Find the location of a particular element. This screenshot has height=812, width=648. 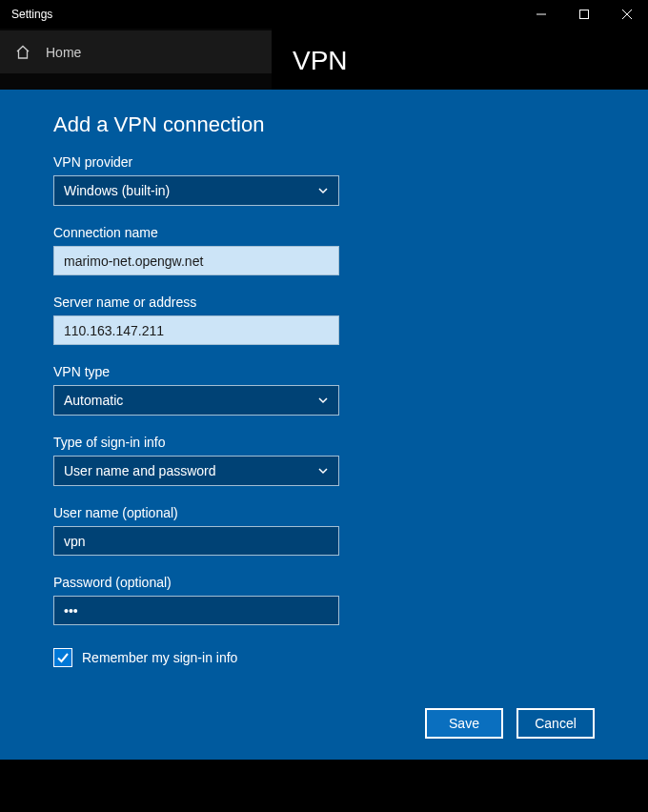

username-label: User name (optional) is located at coordinates (196, 513).